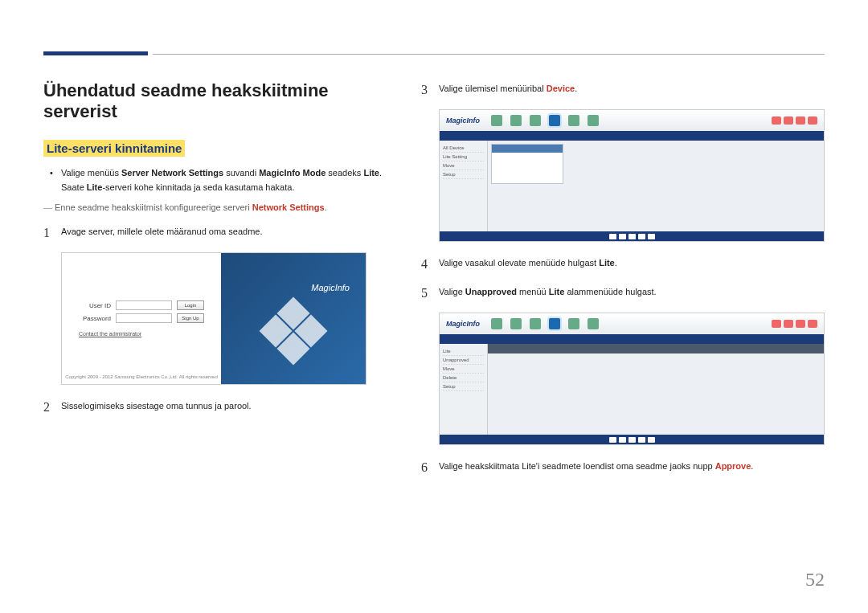 The width and height of the screenshot is (868, 613). I want to click on input-password, so click(144, 318).